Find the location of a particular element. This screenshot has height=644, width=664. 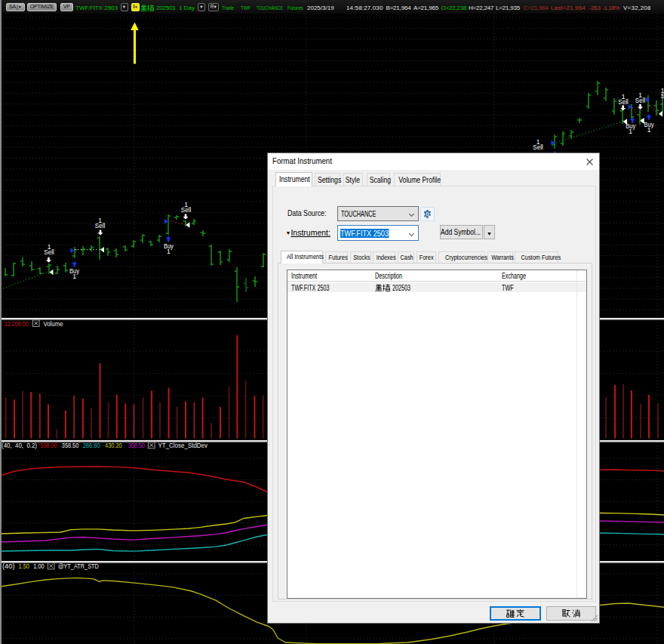

svg-text: 286.80 is located at coordinates (92, 445).